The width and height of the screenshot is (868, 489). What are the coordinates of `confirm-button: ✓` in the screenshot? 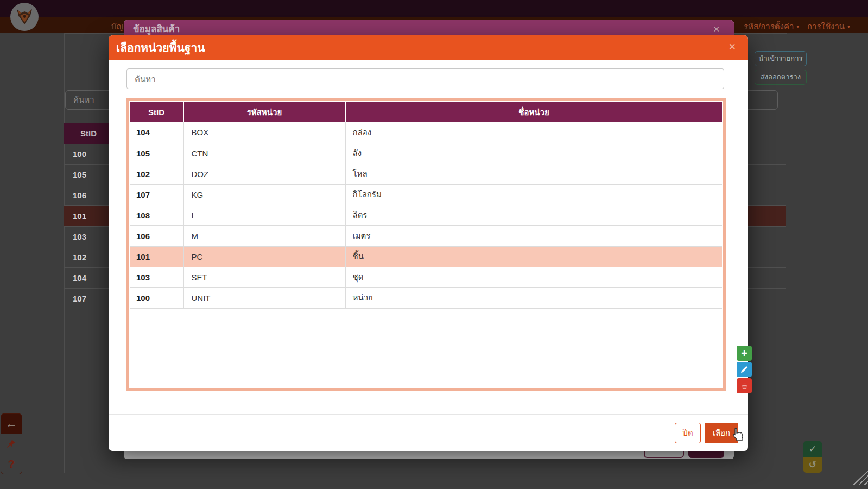 It's located at (813, 449).